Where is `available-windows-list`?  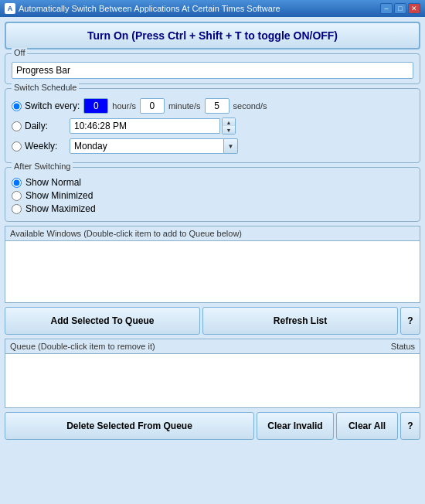
available-windows-list is located at coordinates (212, 270).